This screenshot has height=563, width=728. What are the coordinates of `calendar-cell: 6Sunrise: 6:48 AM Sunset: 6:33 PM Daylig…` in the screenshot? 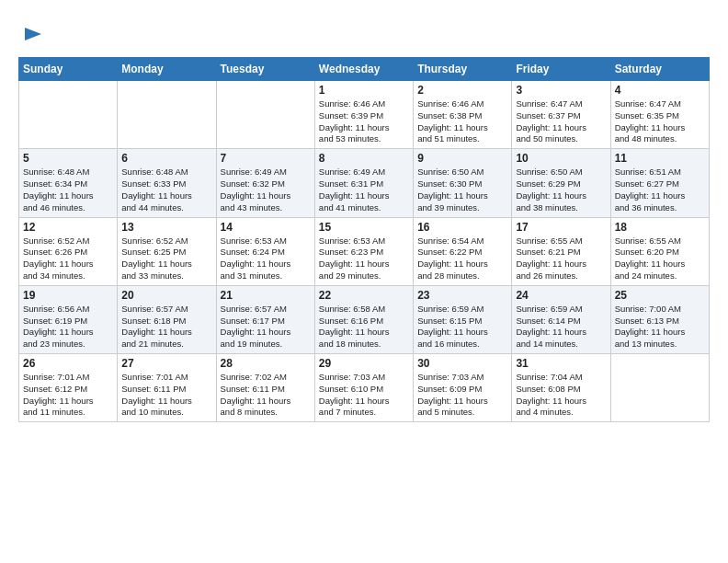 It's located at (167, 183).